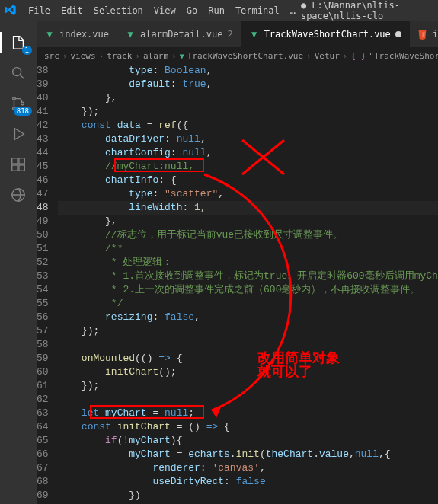  What do you see at coordinates (248, 263) in the screenshot?
I see `code-line: * 处理逻辑：` at bounding box center [248, 263].